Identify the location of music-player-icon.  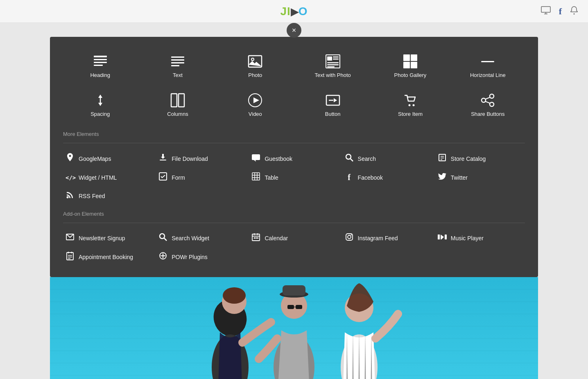
(442, 238).